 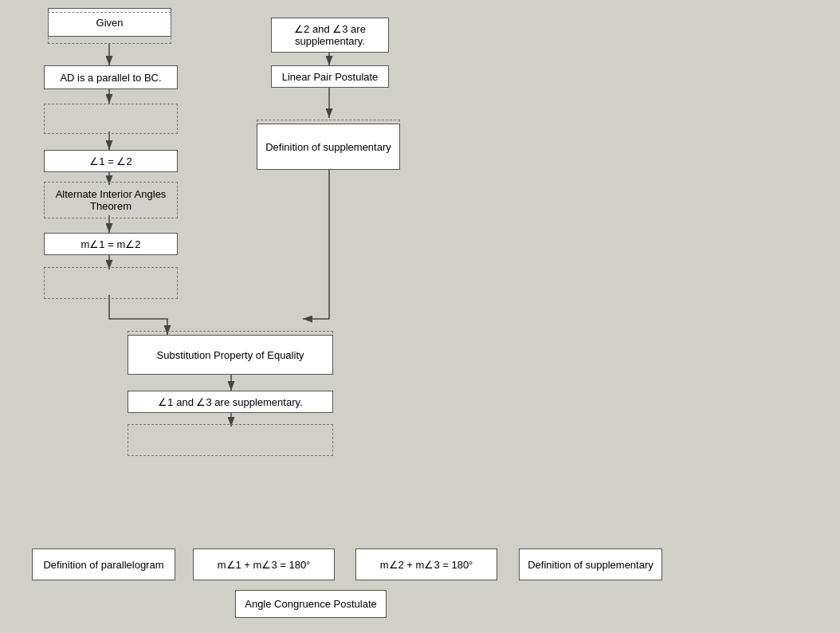 I want to click on ad-parallel-label: AD is a parallel to BC., so click(x=110, y=78).